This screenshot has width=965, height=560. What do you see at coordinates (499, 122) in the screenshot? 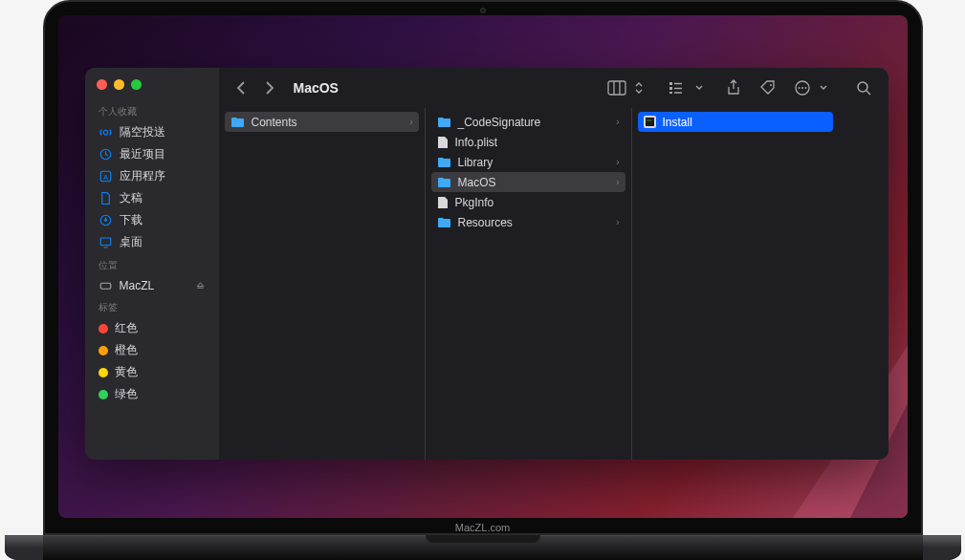
I see `file-name: _CodeSignature` at bounding box center [499, 122].